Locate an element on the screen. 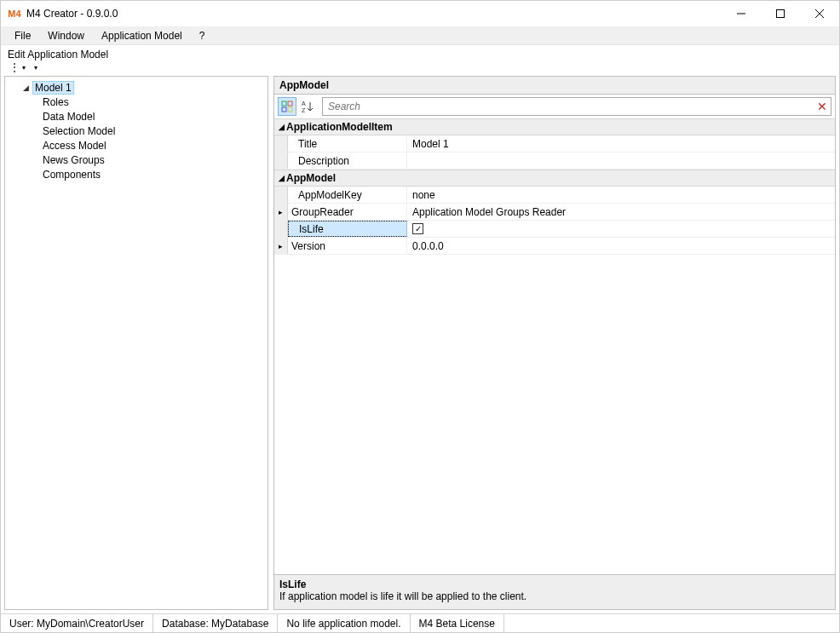 Image resolution: width=840 pixels, height=633 pixels. tree-root-label: Model 1 is located at coordinates (53, 88).